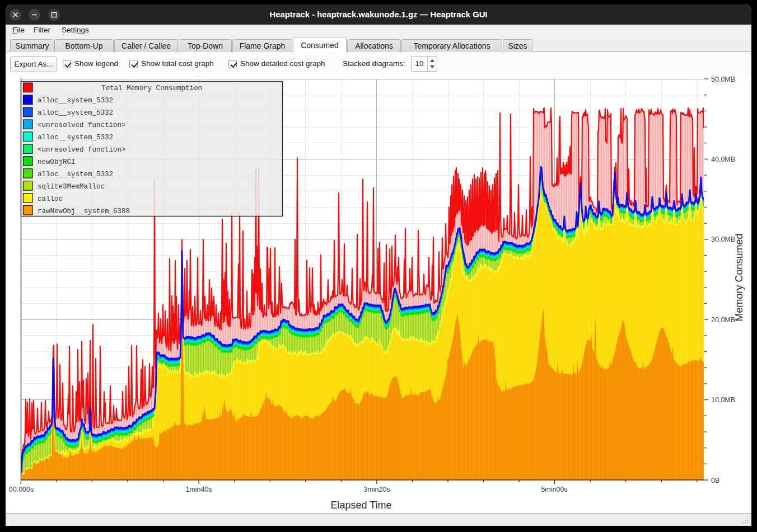 This screenshot has height=532, width=757. What do you see at coordinates (554, 489) in the screenshot?
I see `svg-text: 5min00s` at bounding box center [554, 489].